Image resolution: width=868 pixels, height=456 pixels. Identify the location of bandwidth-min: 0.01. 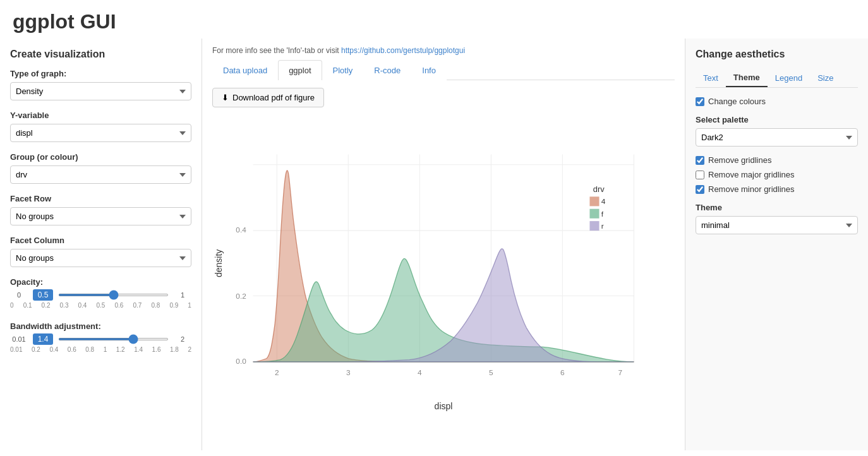
(19, 339).